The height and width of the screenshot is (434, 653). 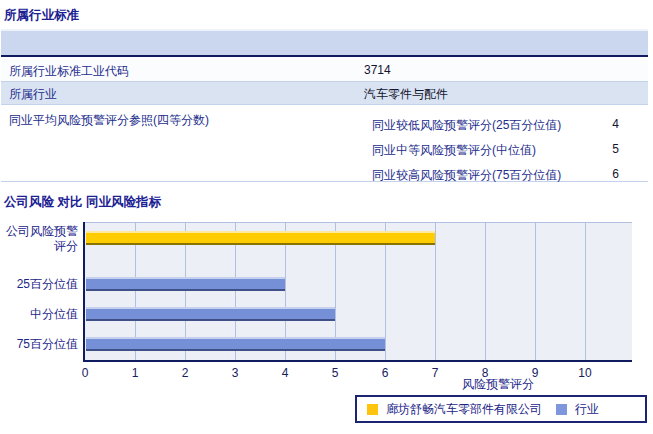 What do you see at coordinates (39, 284) in the screenshot?
I see `chart-category-label: 25百分位值` at bounding box center [39, 284].